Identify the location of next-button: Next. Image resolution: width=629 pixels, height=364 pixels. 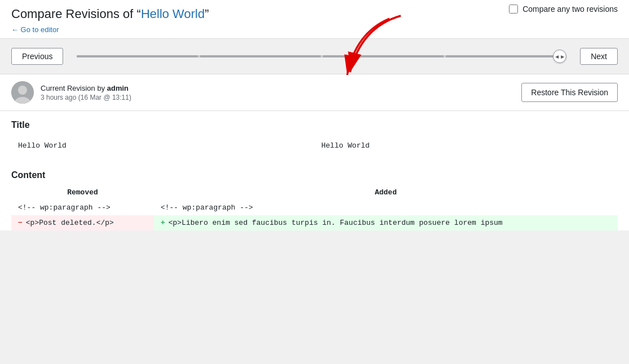
(599, 56).